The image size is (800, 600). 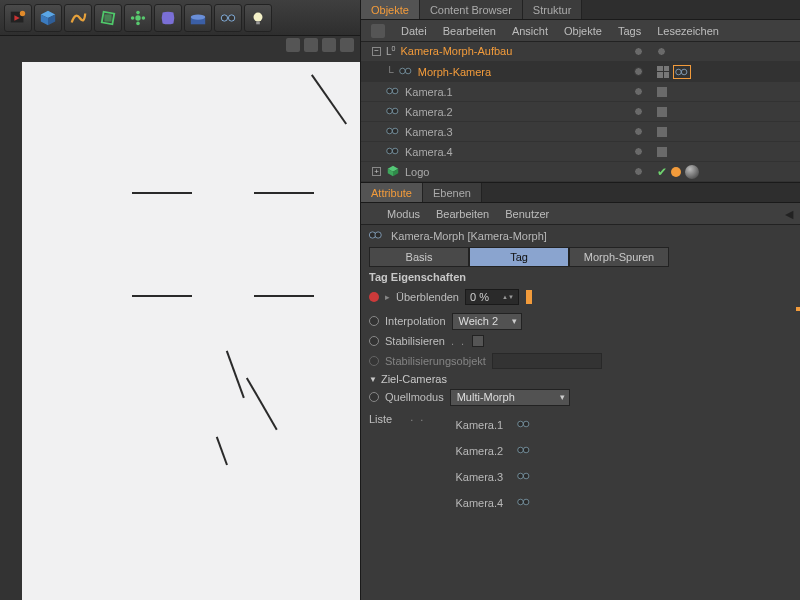 What do you see at coordinates (469, 236) in the screenshot?
I see `attribute-title: Kamera-Morph [Kamera-Morph]` at bounding box center [469, 236].